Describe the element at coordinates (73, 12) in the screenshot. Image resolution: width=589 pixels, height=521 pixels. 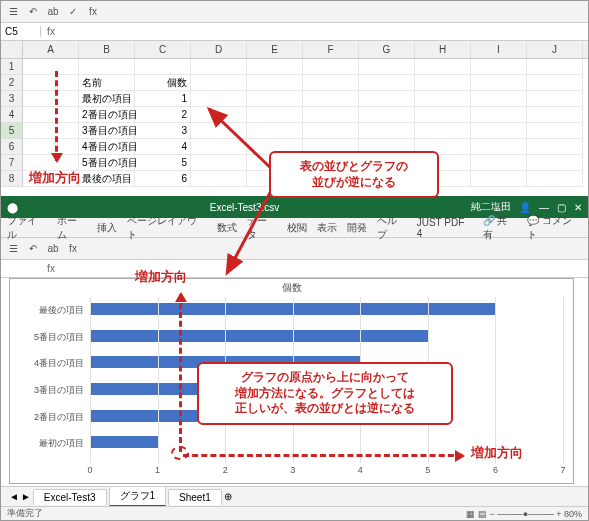
I see `check-icon: ✓` at that location.